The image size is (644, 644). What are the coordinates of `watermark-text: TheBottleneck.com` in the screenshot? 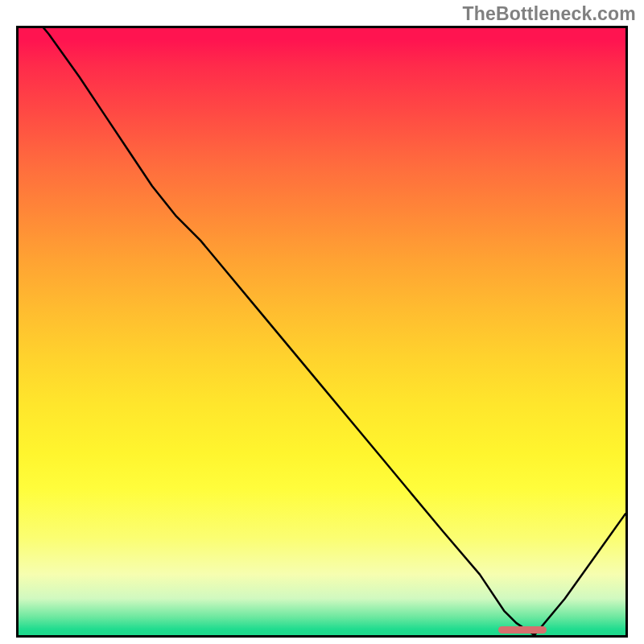 It's located at (549, 14).